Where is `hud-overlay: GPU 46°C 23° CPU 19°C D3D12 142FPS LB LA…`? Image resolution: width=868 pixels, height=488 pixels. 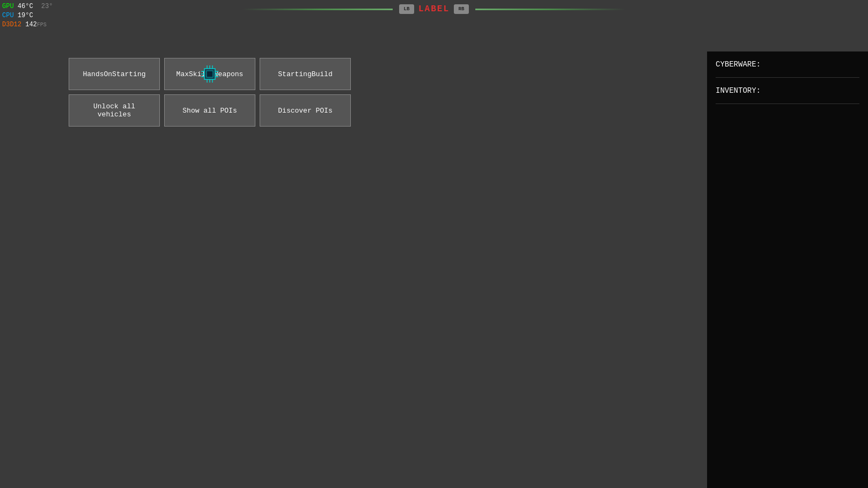 hud-overlay: GPU 46°C 23° CPU 19°C D3D12 142FPS LB LA… is located at coordinates (434, 12).